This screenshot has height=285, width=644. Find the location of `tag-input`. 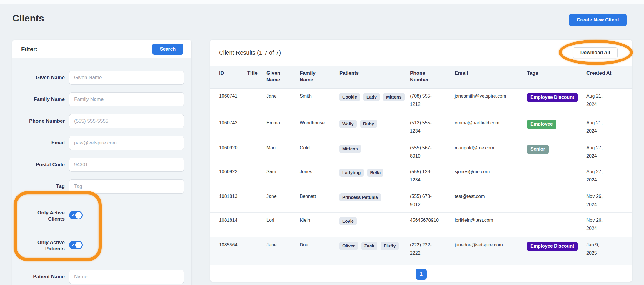

tag-input is located at coordinates (126, 186).